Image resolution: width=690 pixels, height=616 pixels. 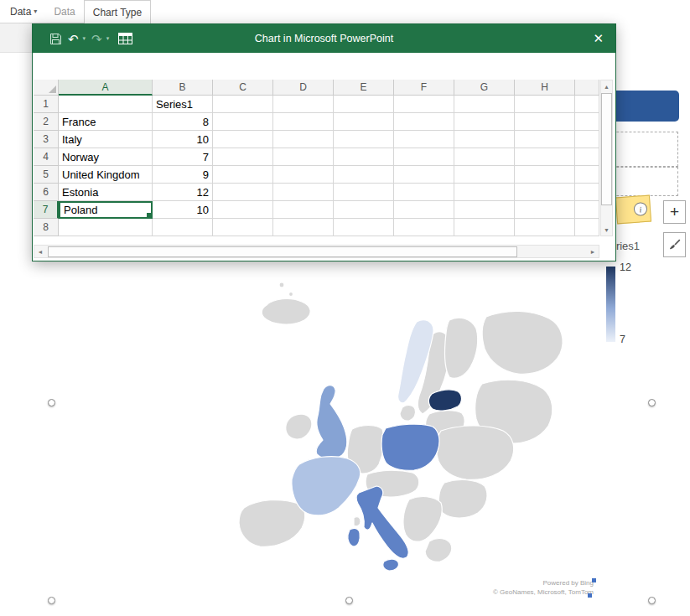 I want to click on row-header-5: 5, so click(x=46, y=174).